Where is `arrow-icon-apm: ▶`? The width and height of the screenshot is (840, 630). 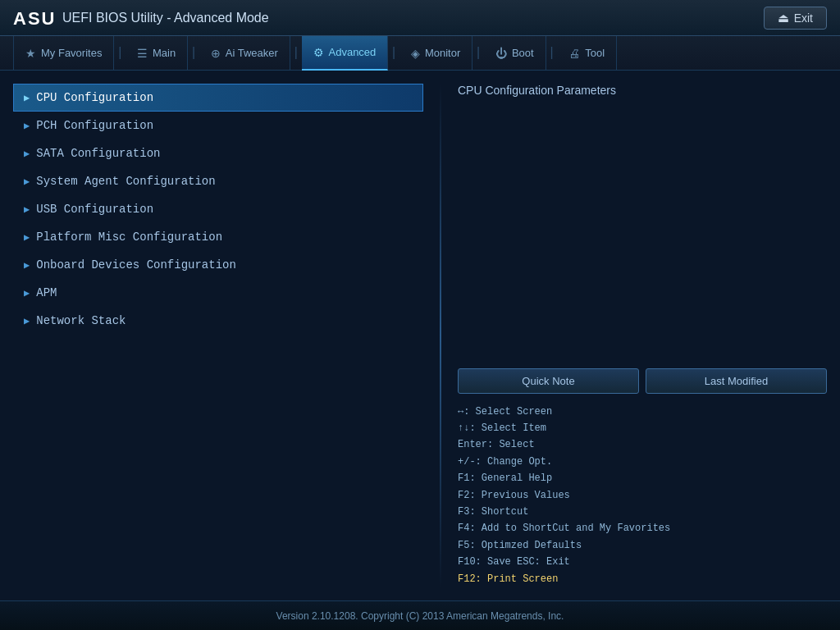 arrow-icon-apm: ▶ is located at coordinates (26, 294).